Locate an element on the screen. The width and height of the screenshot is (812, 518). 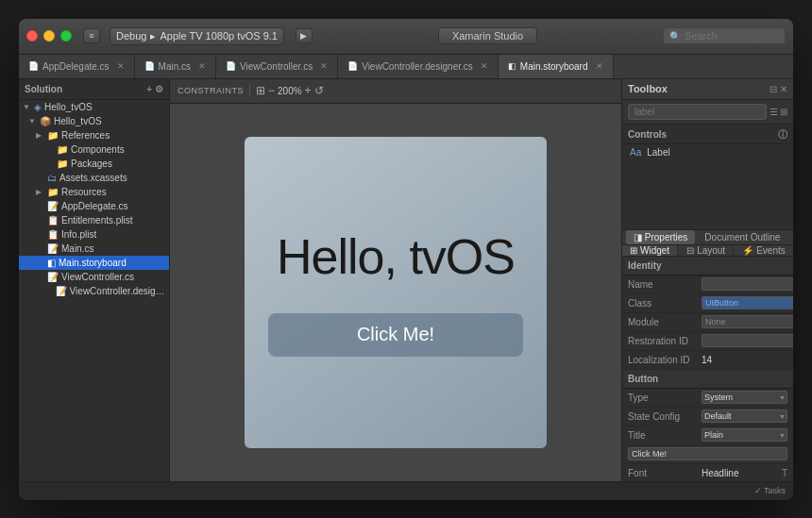
run-button: ▶ is located at coordinates (304, 36).